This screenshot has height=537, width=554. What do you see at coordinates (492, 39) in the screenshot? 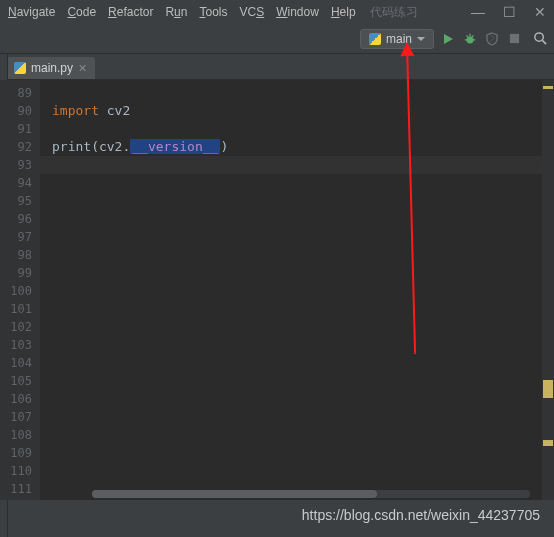
I see `run-coverage-button` at bounding box center [492, 39].